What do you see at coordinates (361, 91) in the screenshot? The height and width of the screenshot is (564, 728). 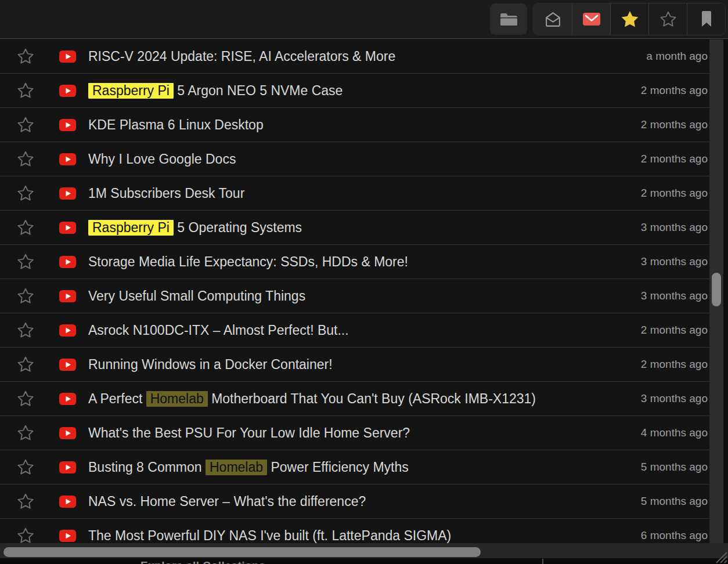 I see `item-title: Raspberry Pi 5 Argon NEO 5 NVMe Case` at bounding box center [361, 91].